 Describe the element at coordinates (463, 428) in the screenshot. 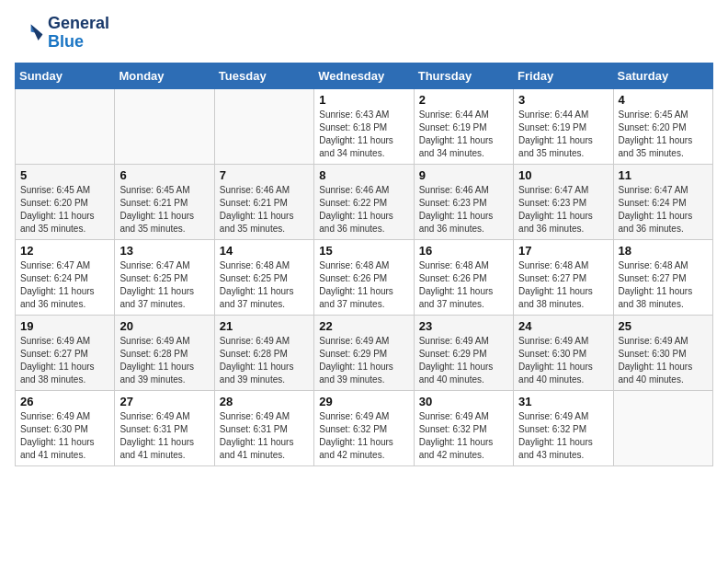

I see `calendar-day-cell: 30Sunrise: 6:49 AM Sunset: 6:32 PM Dayli…` at that location.